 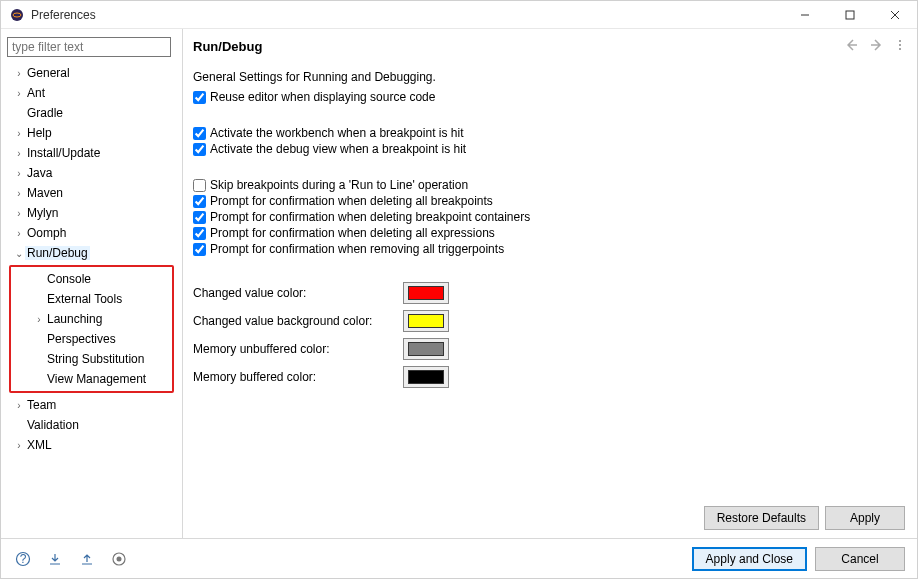 What do you see at coordinates (549, 185) in the screenshot?
I see `check-skip-breakpoints: Skip breakpoints during a 'Run to Line' …` at bounding box center [549, 185].